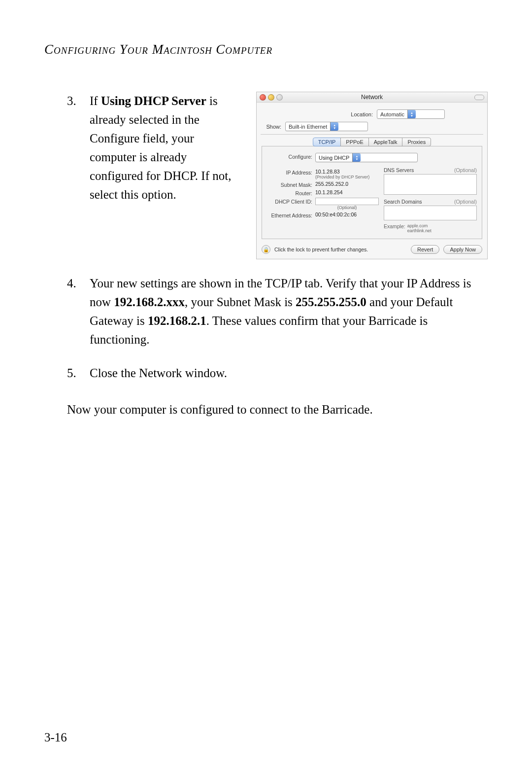 This screenshot has width=532, height=774. I want to click on location-select: Automatic, so click(411, 114).